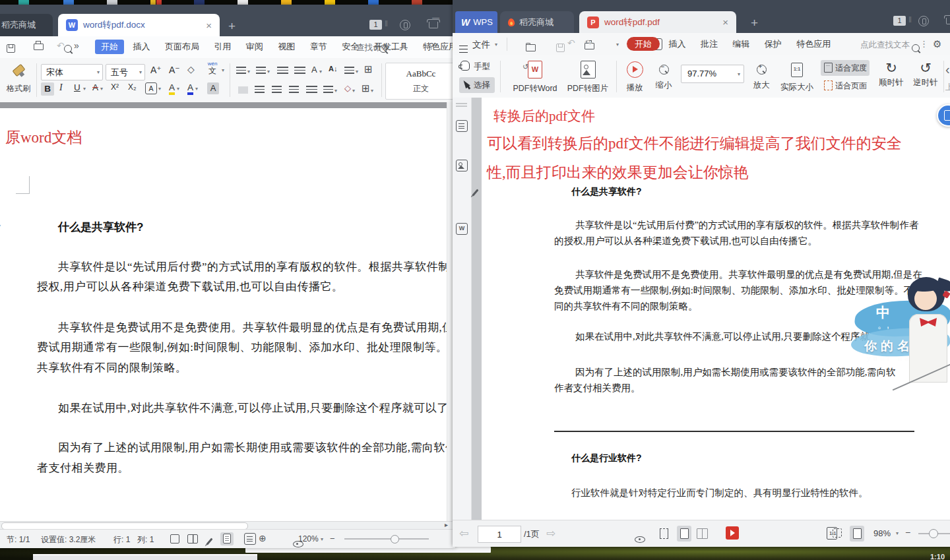 The height and width of the screenshot is (560, 950). I want to click on overflow-menu-icon: ⋮, so click(924, 44).